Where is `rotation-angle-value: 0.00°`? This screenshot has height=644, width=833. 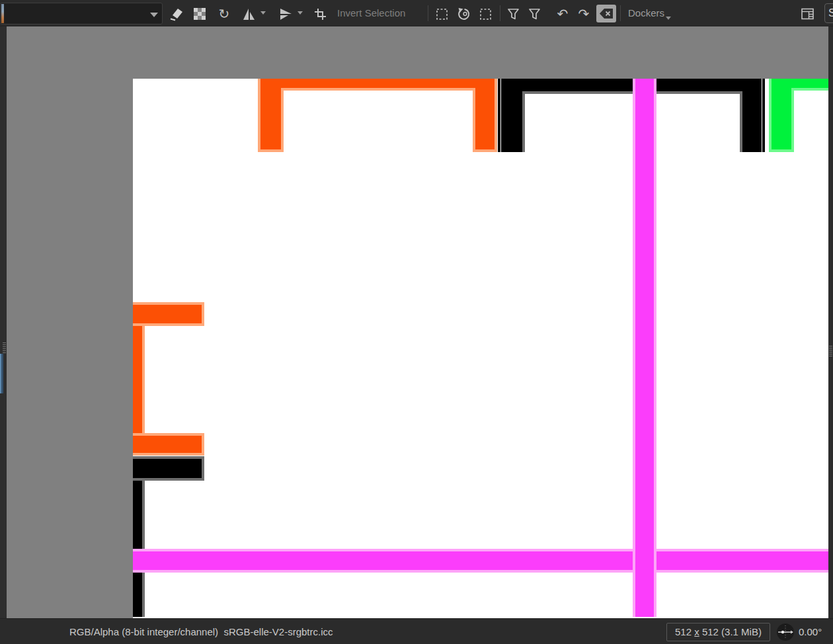
rotation-angle-value: 0.00° is located at coordinates (811, 631).